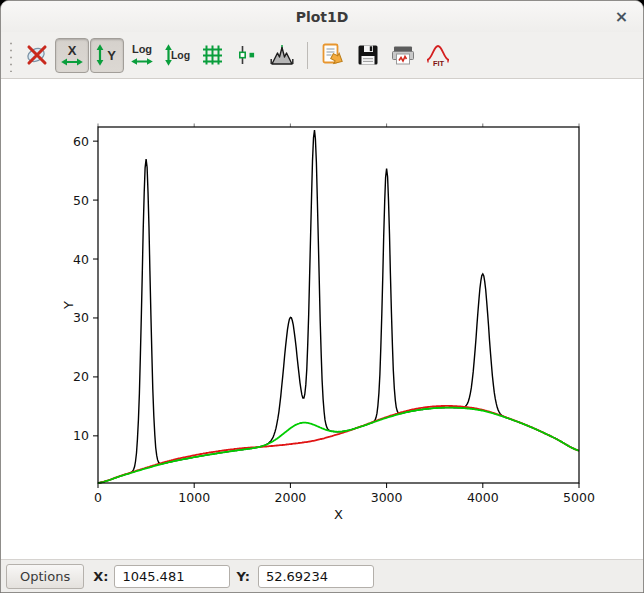 This screenshot has height=593, width=644. Describe the element at coordinates (290, 498) in the screenshot. I see `svg-text: 2000` at that location.